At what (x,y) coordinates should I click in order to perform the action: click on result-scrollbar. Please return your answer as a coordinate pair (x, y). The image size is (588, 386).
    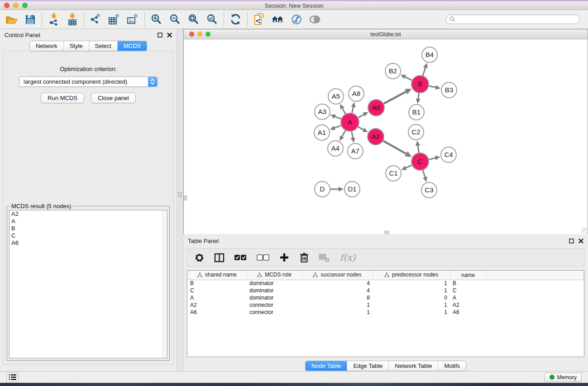
    Looking at the image, I should click on (165, 284).